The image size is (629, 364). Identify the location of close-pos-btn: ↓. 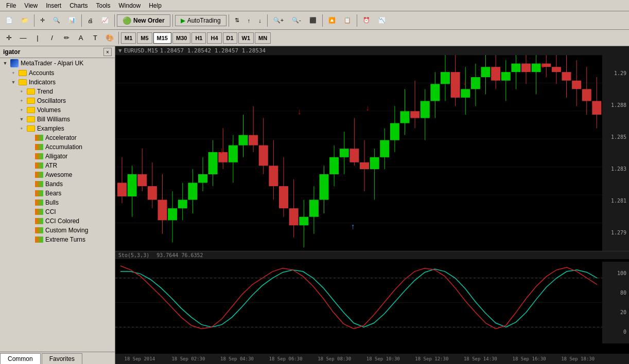
(260, 21).